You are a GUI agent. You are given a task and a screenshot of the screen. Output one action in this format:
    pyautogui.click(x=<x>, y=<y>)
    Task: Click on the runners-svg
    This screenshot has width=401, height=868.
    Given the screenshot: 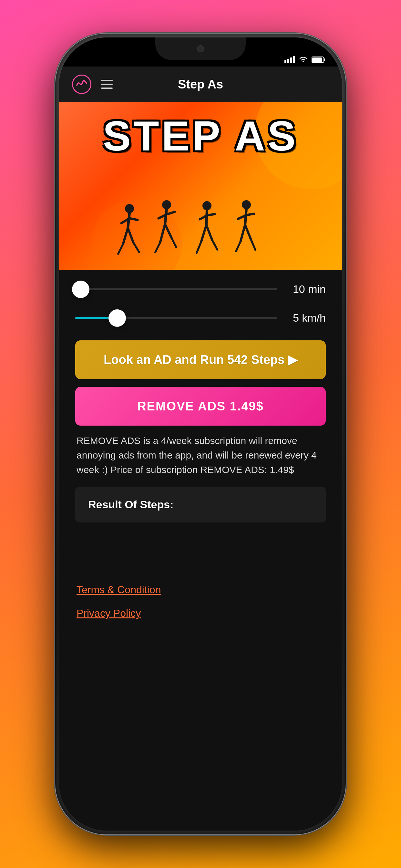 What is the action you would take?
    pyautogui.click(x=201, y=231)
    